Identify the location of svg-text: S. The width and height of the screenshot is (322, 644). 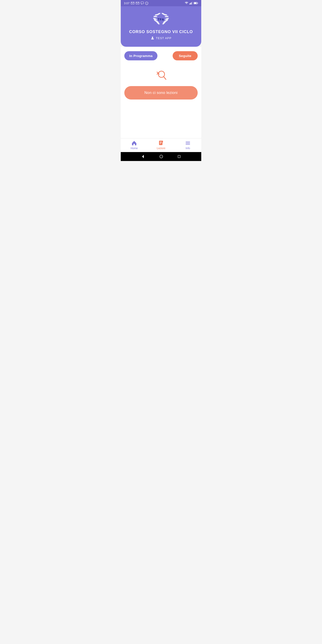
(147, 4).